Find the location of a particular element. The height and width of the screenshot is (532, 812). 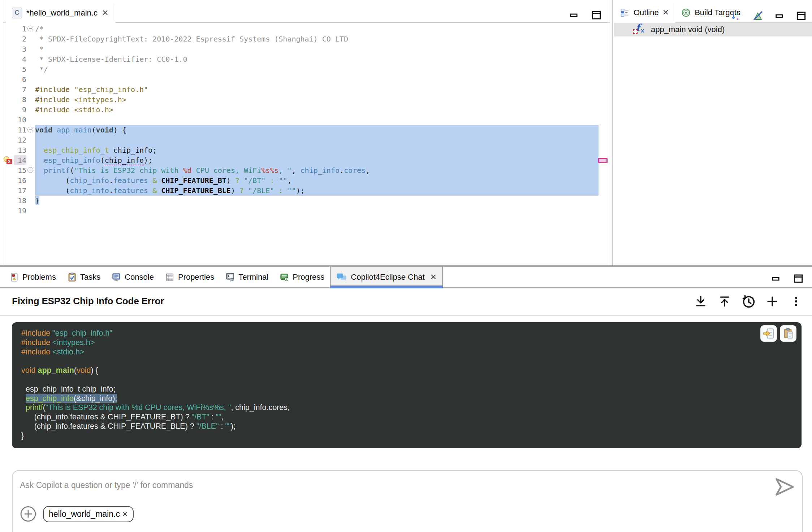

sort-button: az is located at coordinates (736, 16).